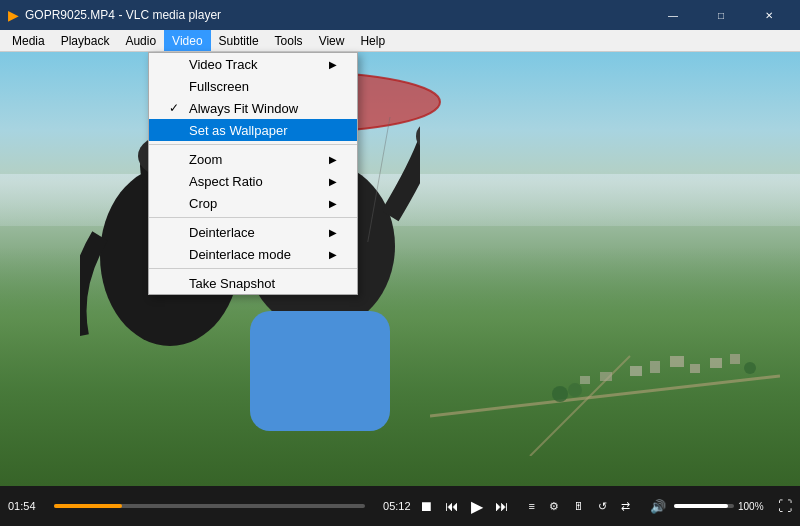 This screenshot has width=800, height=526. What do you see at coordinates (658, 506) in the screenshot?
I see `mute-button: 🔊` at bounding box center [658, 506].